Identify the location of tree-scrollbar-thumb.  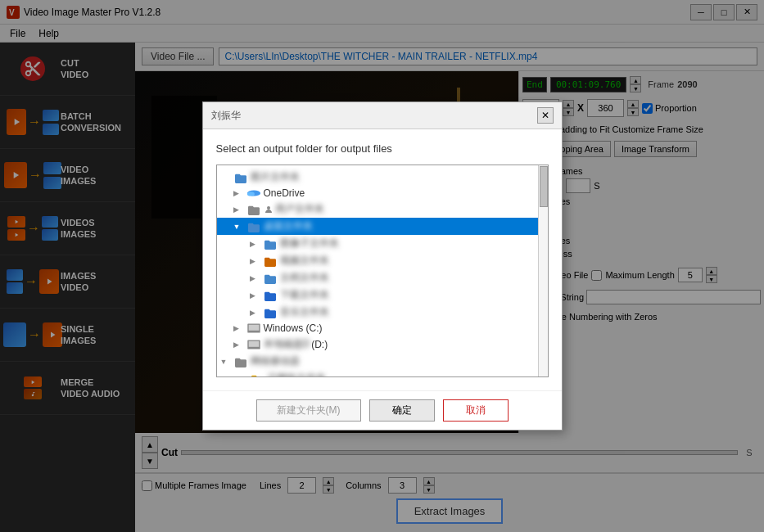
(544, 187).